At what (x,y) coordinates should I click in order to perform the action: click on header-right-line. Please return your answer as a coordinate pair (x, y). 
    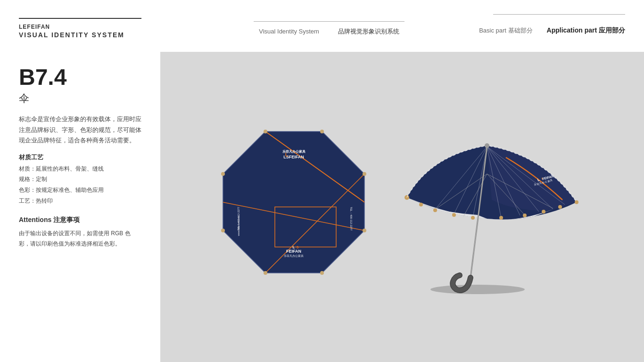
    Looking at the image, I should click on (559, 14).